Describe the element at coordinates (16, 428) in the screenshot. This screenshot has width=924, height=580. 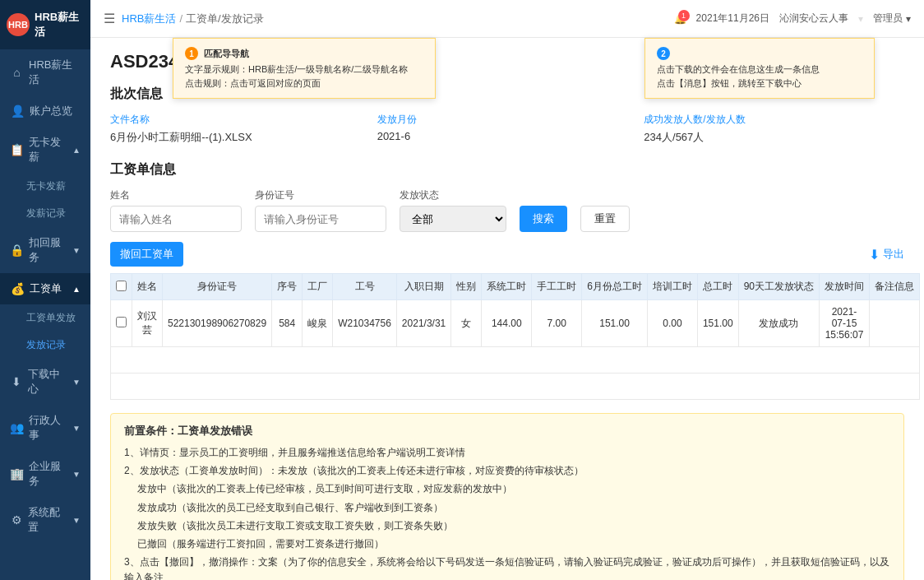
I see `hr-icon: 👥` at that location.